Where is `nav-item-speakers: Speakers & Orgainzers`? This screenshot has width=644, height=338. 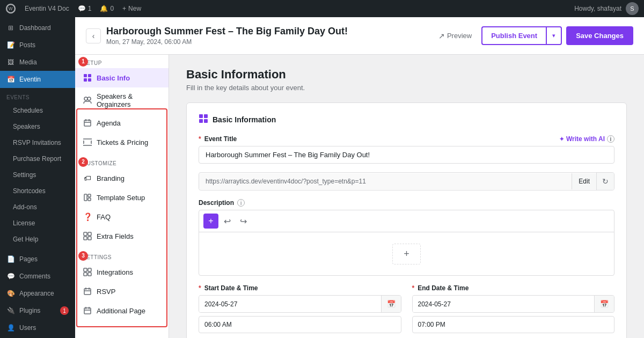
nav-item-speakers: Speakers & Orgainzers is located at coordinates (122, 100).